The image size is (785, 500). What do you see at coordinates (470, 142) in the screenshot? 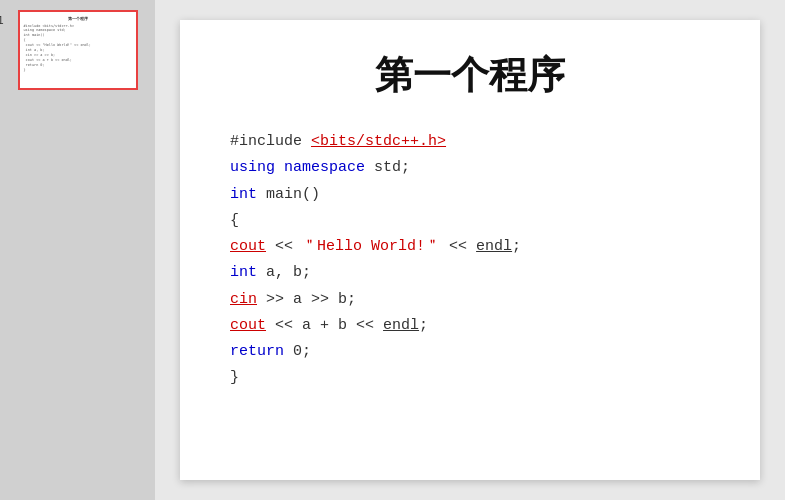
I see `code-line-1: #include <bits/stdc++.h>` at bounding box center [470, 142].